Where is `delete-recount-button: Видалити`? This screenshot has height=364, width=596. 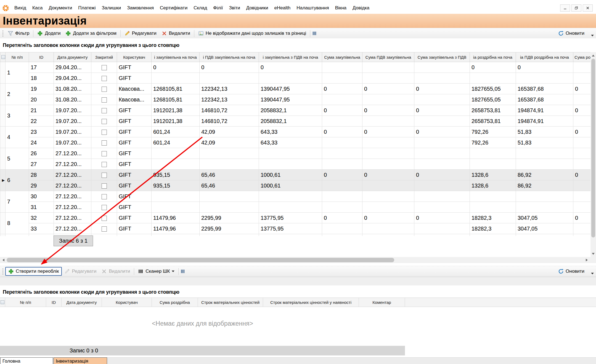 delete-recount-button: Видалити is located at coordinates (116, 271).